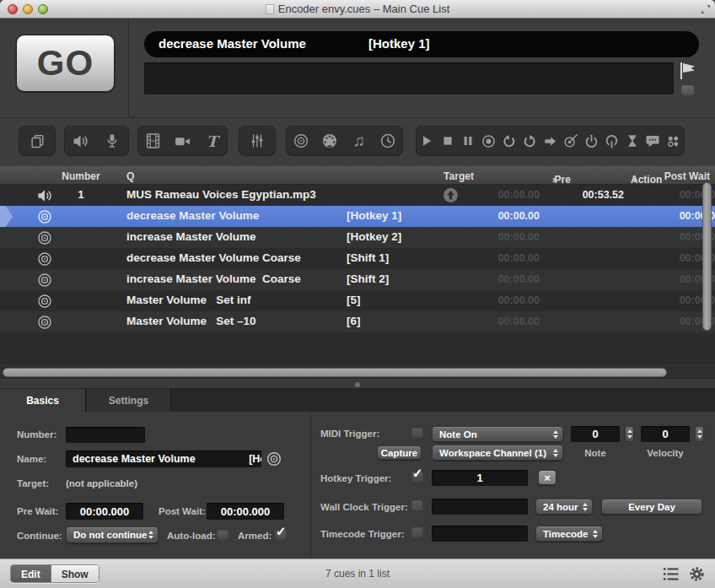 Image resolution: width=715 pixels, height=588 pixels. Describe the element at coordinates (612, 141) in the screenshot. I see `disarm-cue-icon` at that location.